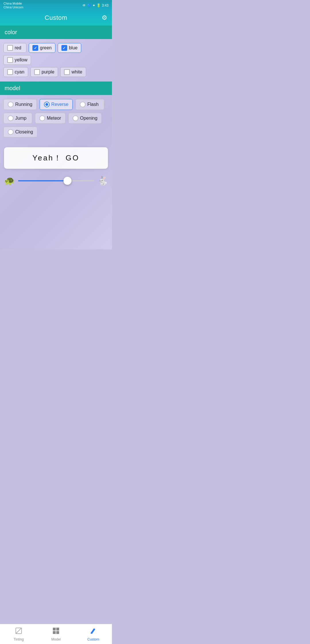 The width and height of the screenshot is (310, 644). What do you see at coordinates (84, 5) in the screenshot?
I see `eye-icon: 👁` at bounding box center [84, 5].